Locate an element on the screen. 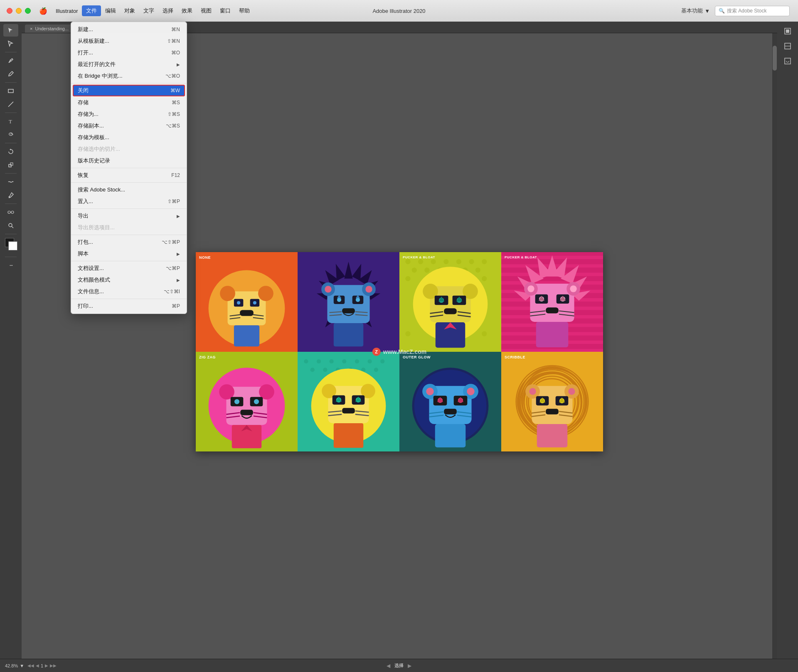 The width and height of the screenshot is (798, 672). rotate-tool is located at coordinates (11, 152).